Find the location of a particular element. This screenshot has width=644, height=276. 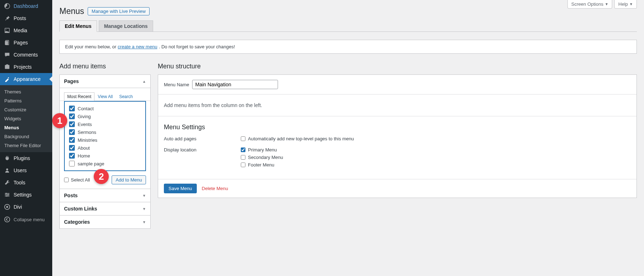

sidebar-item-tools: Tools is located at coordinates (26, 183).